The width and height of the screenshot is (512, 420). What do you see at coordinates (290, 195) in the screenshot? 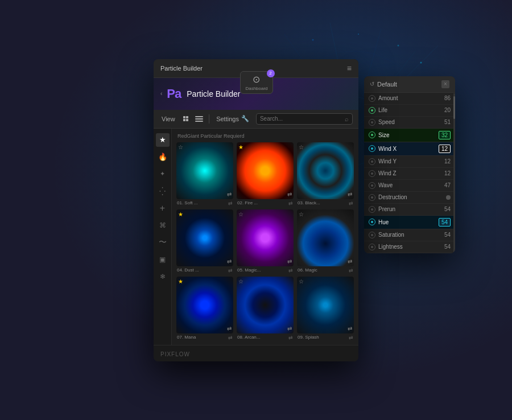
I see `swap-icon-02: ⇄` at bounding box center [290, 195].